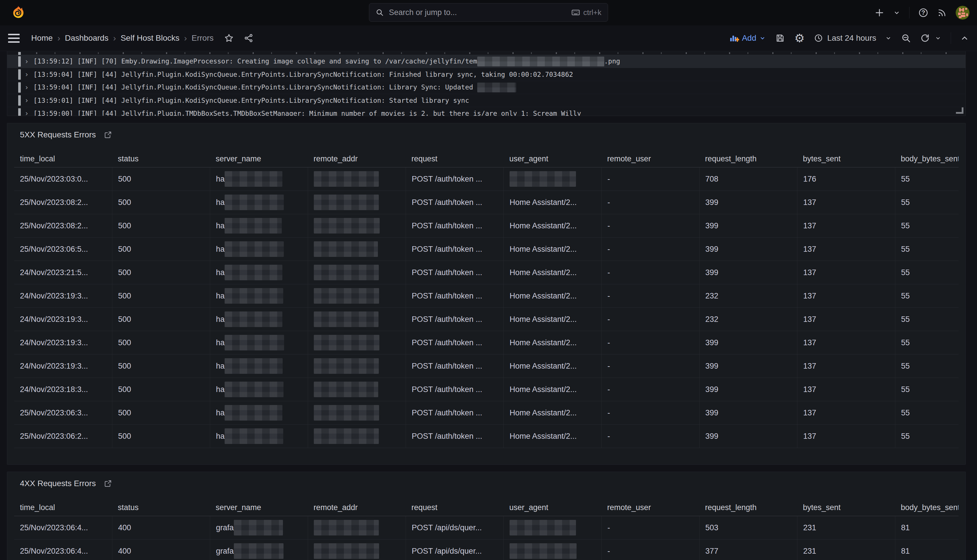  Describe the element at coordinates (931, 38) in the screenshot. I see `refresh-button` at that location.